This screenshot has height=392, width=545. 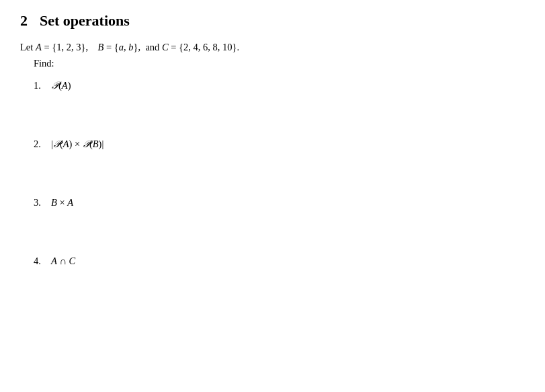 I want to click on problem-item-4: 4. A ∩ C, so click(x=280, y=261).